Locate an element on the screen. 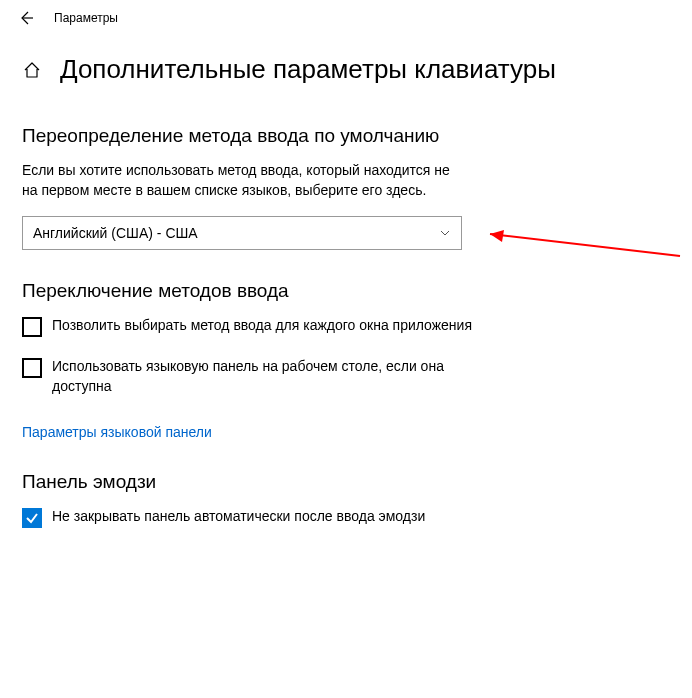 The image size is (692, 698). window-title: Параметры is located at coordinates (86, 18).